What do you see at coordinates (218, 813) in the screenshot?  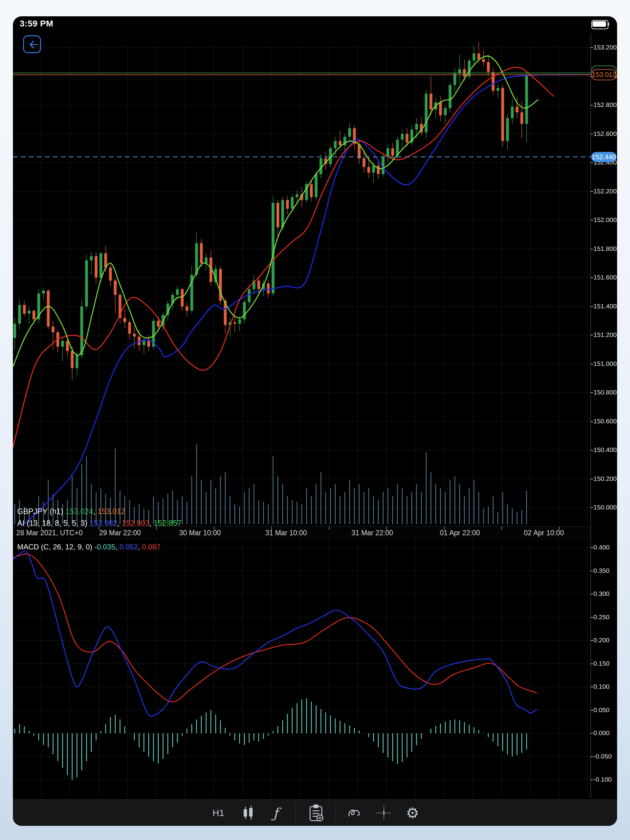 I see `timeframe-button: H1` at bounding box center [218, 813].